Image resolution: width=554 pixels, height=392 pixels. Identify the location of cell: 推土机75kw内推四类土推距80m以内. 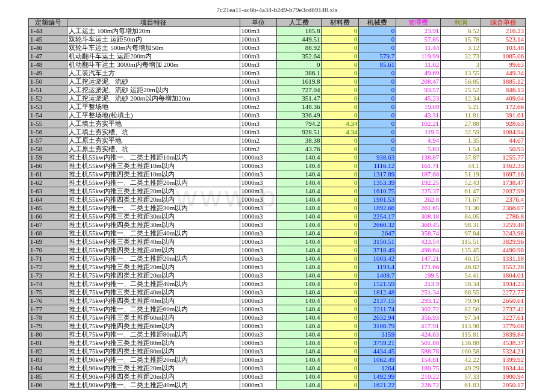
(154, 352).